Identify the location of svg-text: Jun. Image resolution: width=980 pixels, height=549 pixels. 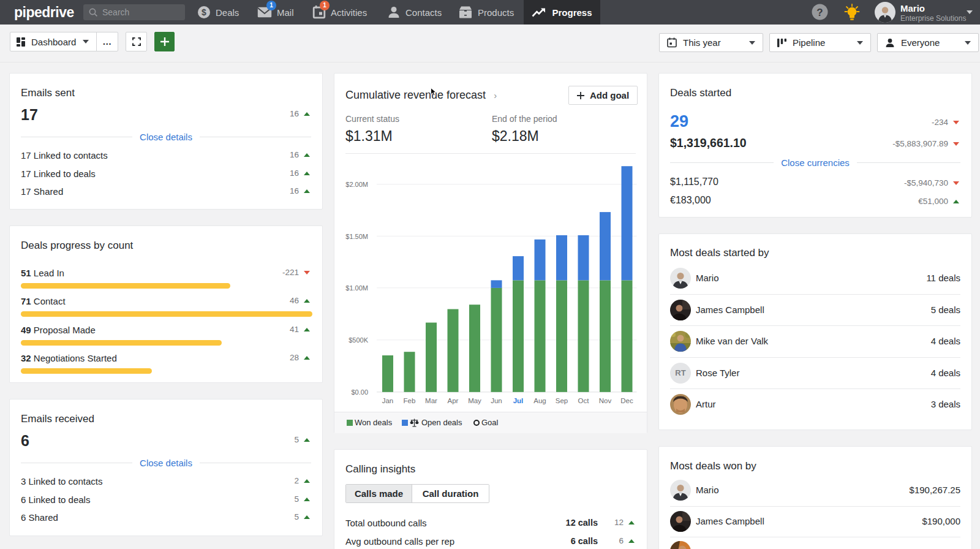
(496, 401).